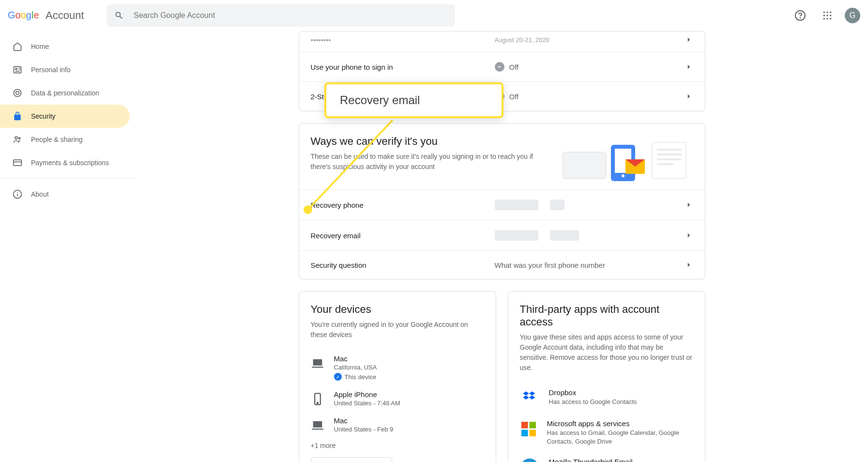 This screenshot has height=462, width=868. What do you see at coordinates (70, 163) in the screenshot?
I see `sidebar-item-label: Payments & subscriptions` at bounding box center [70, 163].